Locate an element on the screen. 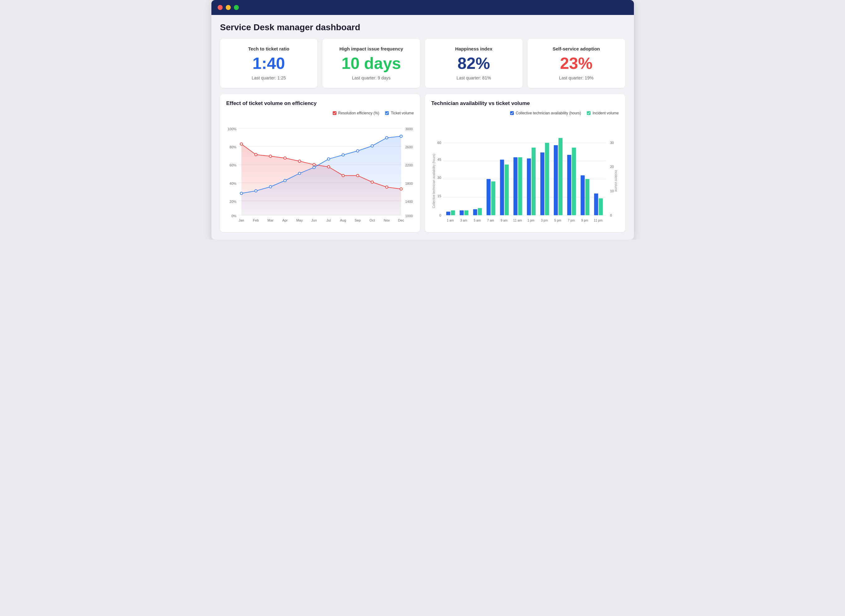 The width and height of the screenshot is (845, 616). left-chart-legend: Resolution efficiency (%) Ticket volume is located at coordinates (320, 113).